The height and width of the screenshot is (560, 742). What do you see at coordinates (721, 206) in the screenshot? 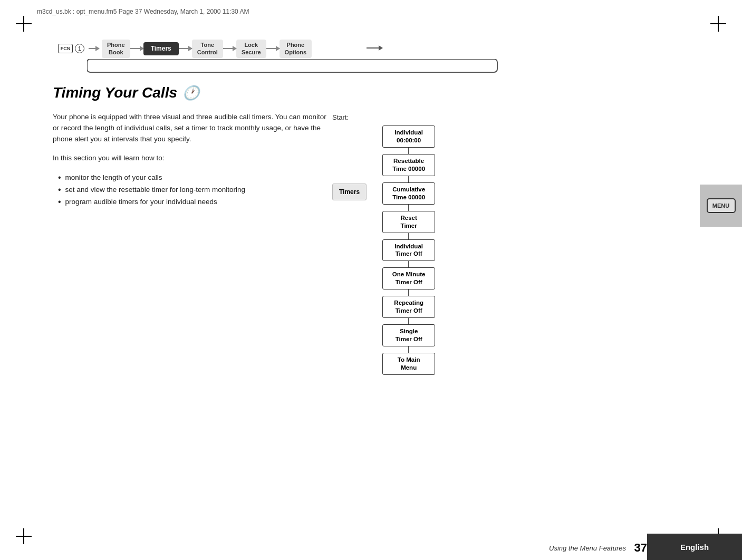
I see `menu-button: MENU` at bounding box center [721, 206].